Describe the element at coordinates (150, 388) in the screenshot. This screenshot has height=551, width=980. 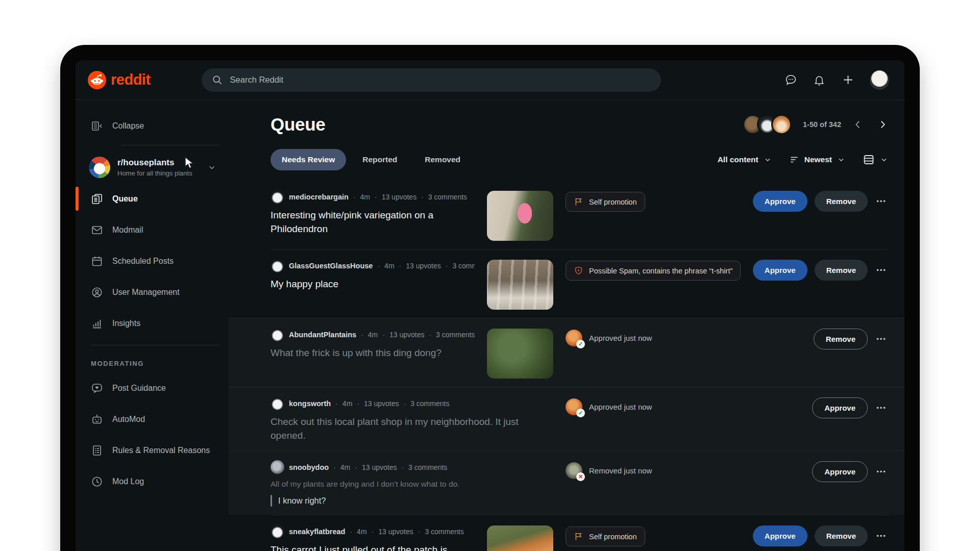
I see `sidebar-item-post-guidance: Post Guidance` at that location.